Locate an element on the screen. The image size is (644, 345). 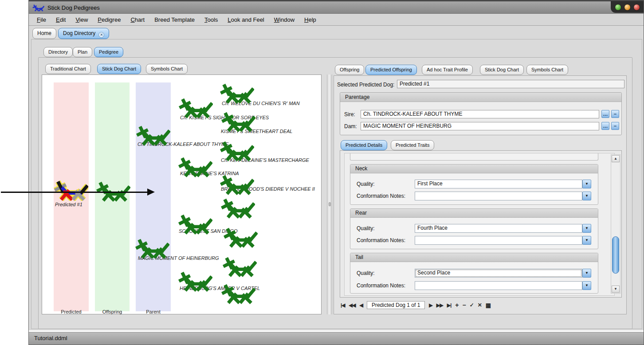
neck-notes-dropdown-icon: ▼ is located at coordinates (587, 196).